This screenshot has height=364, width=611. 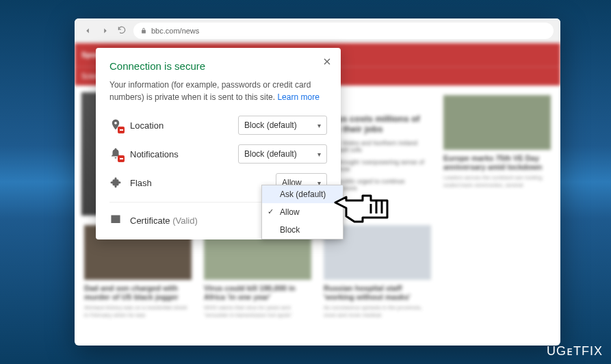 I want to click on close-button, so click(x=327, y=62).